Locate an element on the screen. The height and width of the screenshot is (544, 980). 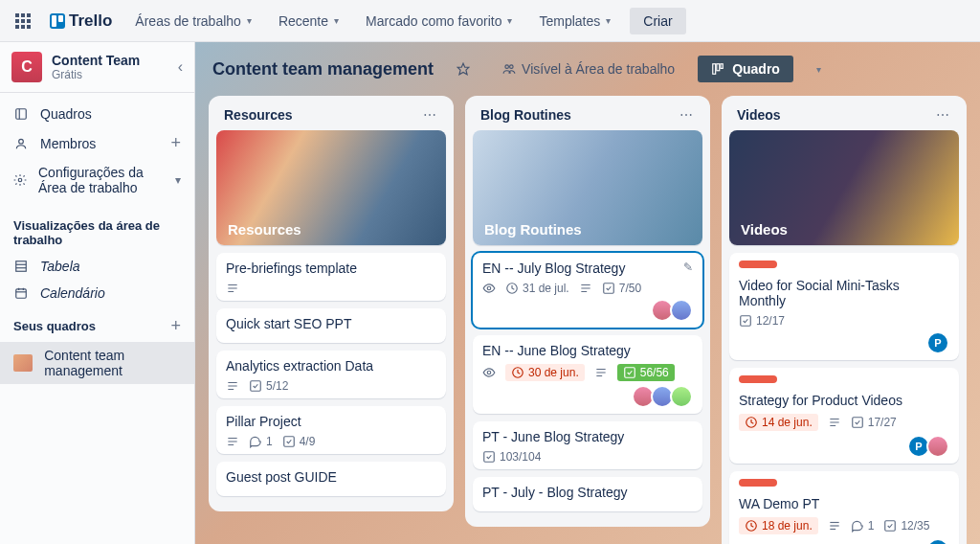
card-members is located at coordinates (588, 397).